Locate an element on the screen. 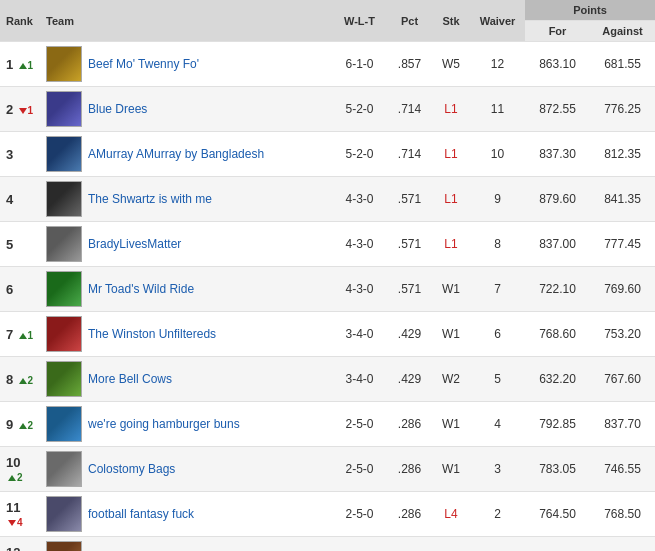 The width and height of the screenshot is (655, 551). pct-cell: .571 is located at coordinates (410, 200).